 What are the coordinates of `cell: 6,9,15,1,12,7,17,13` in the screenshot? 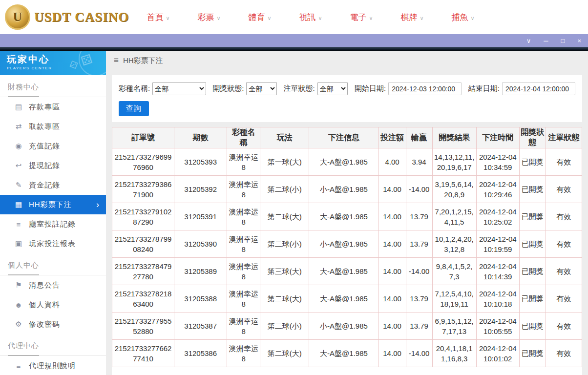 It's located at (454, 326).